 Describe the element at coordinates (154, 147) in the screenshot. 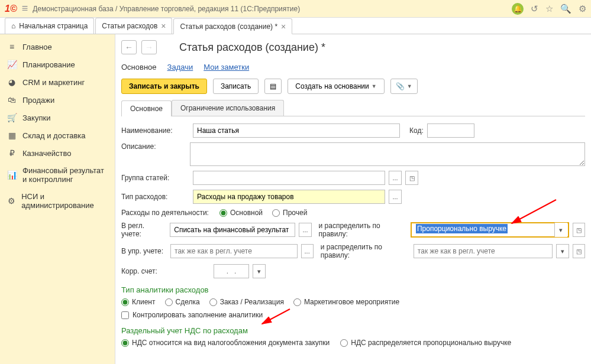

I see `desc-label: Описание:` at that location.